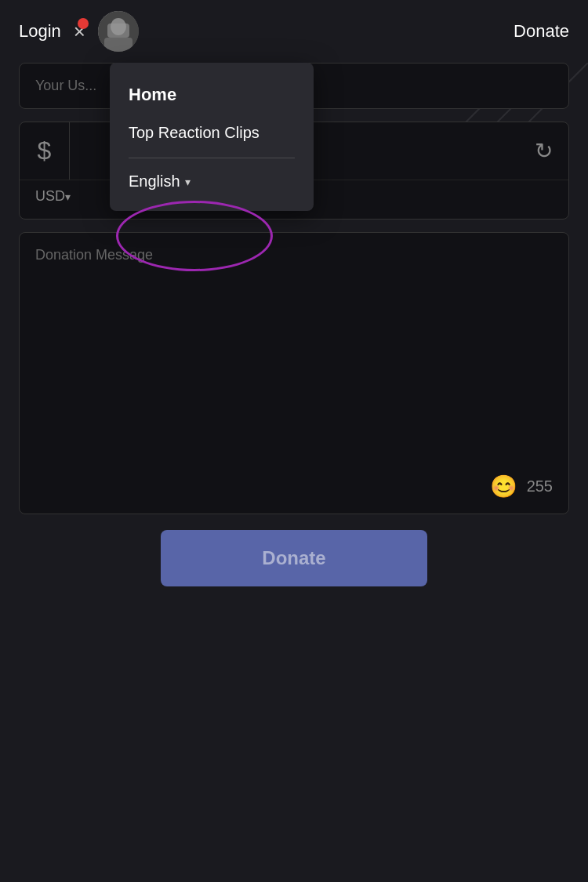 This screenshot has width=588, height=882. Describe the element at coordinates (503, 486) in the screenshot. I see `emoji-button: 😊` at that location.